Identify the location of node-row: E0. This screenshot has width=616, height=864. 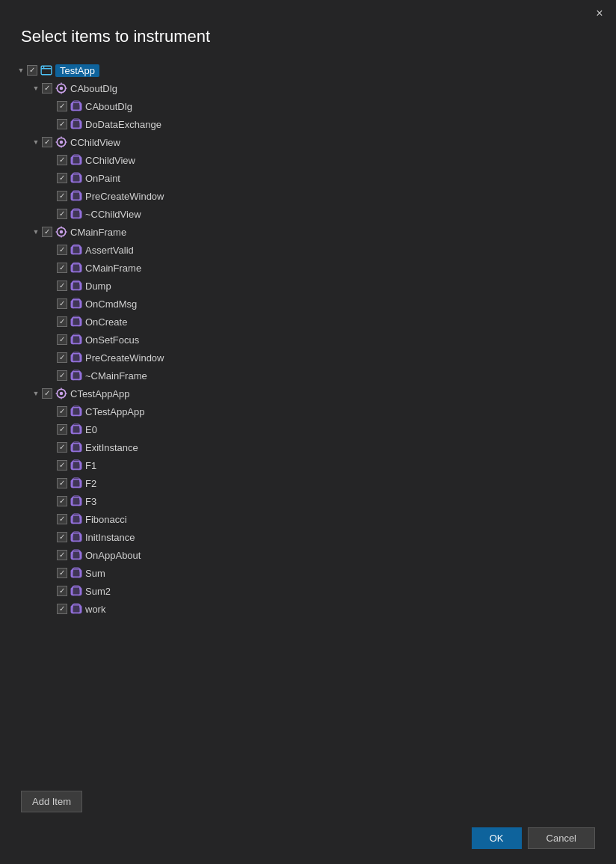
(314, 429).